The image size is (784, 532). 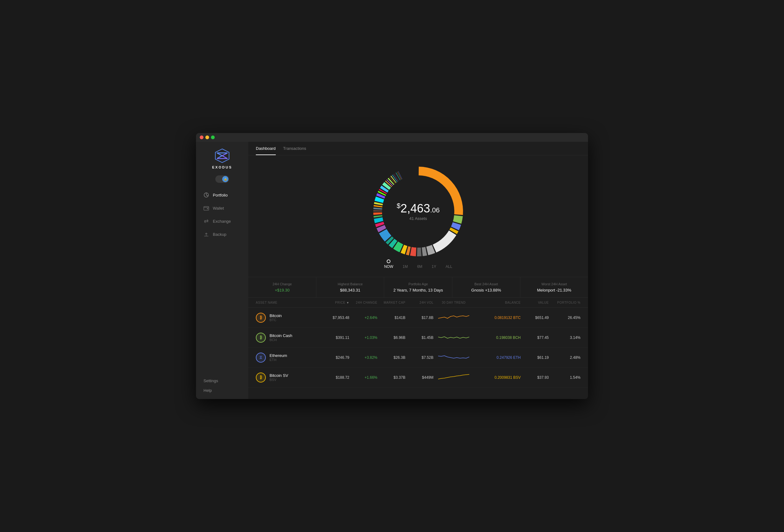 I want to click on value-cell-0: $651.49, so click(x=535, y=318).